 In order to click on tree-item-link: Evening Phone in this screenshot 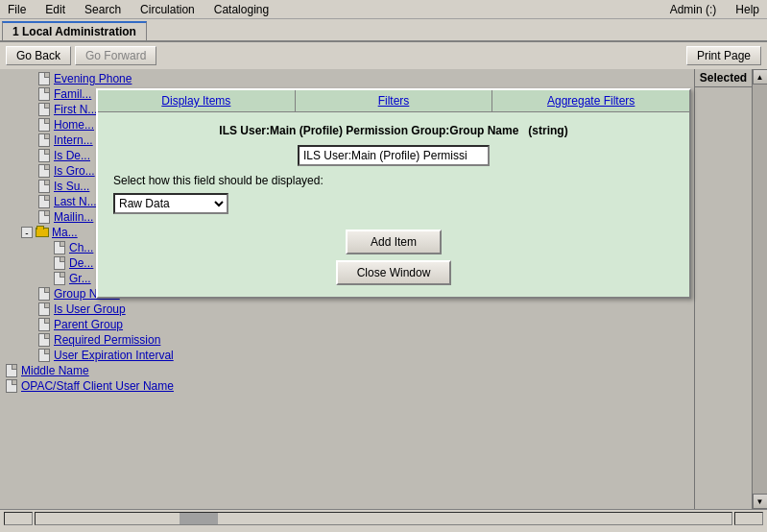, I will do `click(92, 79)`.